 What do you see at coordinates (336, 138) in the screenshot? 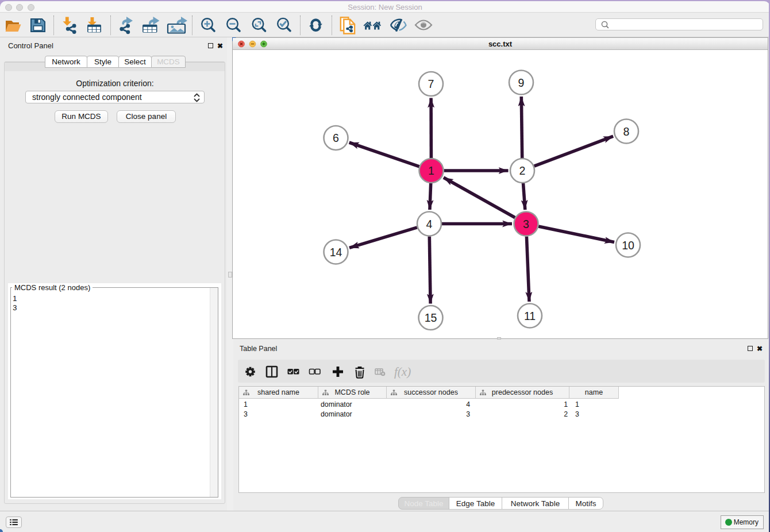
I see `svg-text: 6` at bounding box center [336, 138].